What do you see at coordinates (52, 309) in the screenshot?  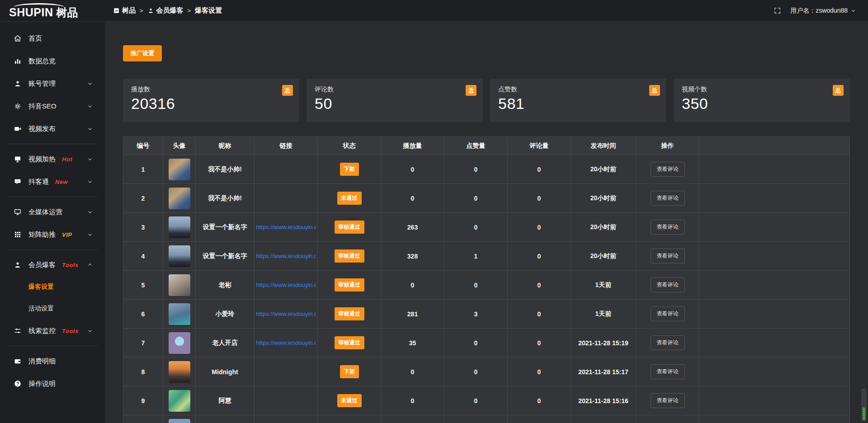 I see `sidebar-subitem-activity-setting: 活动设置` at bounding box center [52, 309].